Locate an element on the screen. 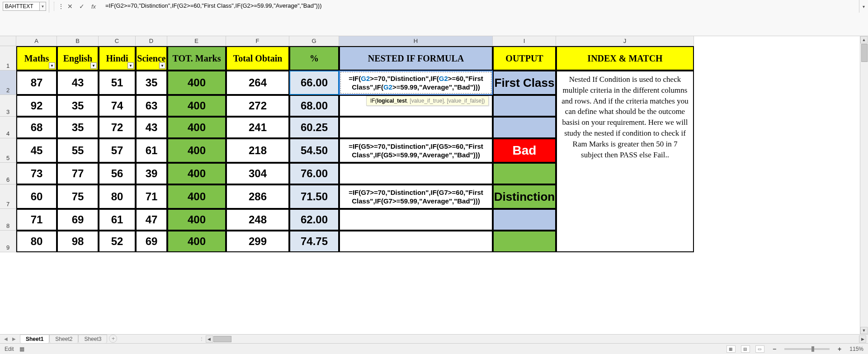  cell-C8: 61 is located at coordinates (117, 220).